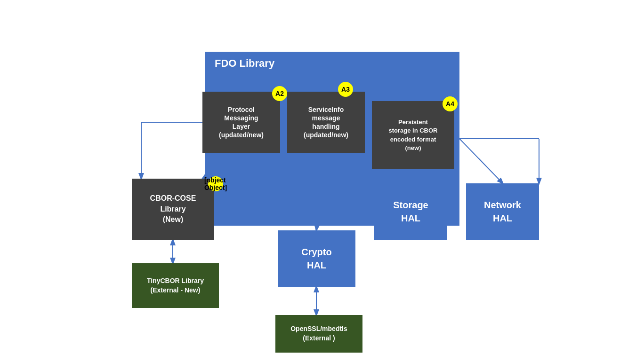  I want to click on persistent-storage-box: Persistent storage in CBOR encoded forma…, so click(413, 135).